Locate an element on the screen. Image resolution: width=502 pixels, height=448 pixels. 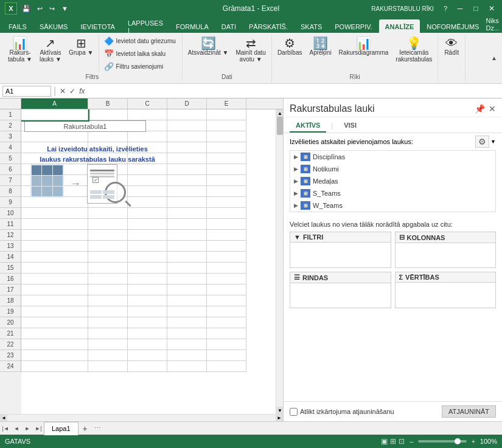
cell-A13 is located at coordinates (55, 246).